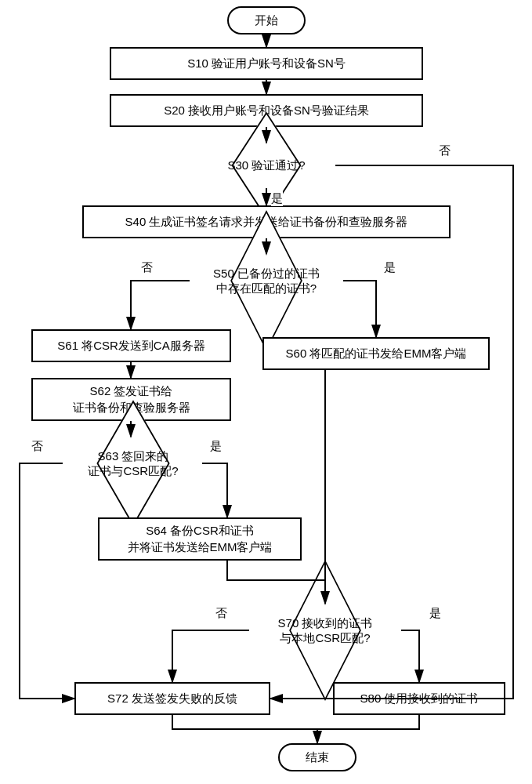  What do you see at coordinates (133, 463) in the screenshot?
I see `s63-decision: S63 签回来的 证书与CSR匹配?` at bounding box center [133, 463].